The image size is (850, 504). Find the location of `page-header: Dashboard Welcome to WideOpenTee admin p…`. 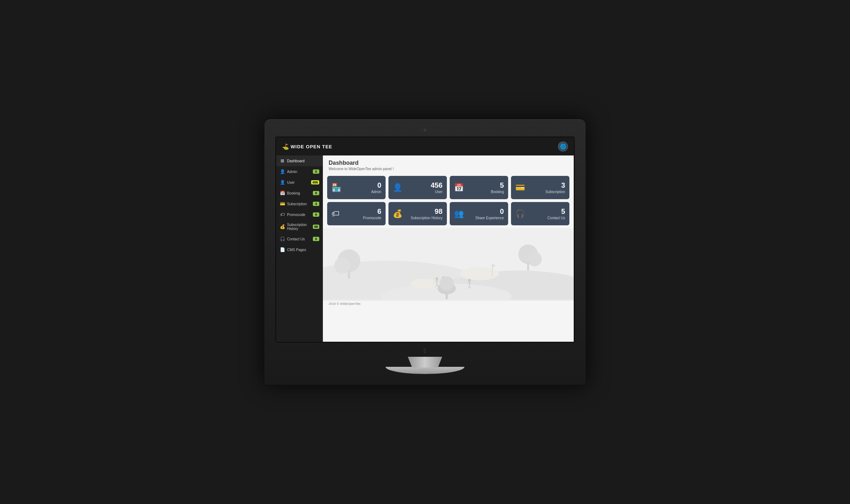

page-header: Dashboard Welcome to WideOpenTee admin p… is located at coordinates (448, 164).